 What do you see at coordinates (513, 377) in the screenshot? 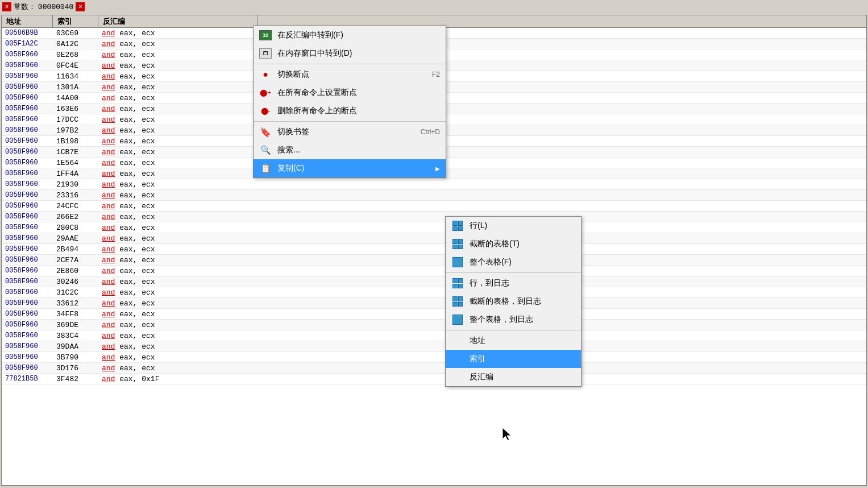
I see `submenu-item-disasm: 反汇编` at bounding box center [513, 377].